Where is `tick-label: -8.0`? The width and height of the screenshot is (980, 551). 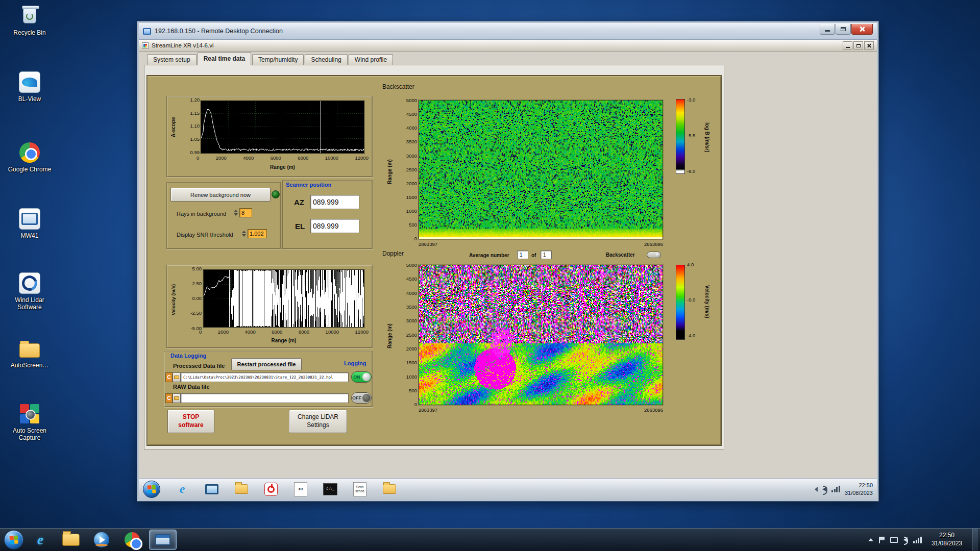 tick-label: -8.0 is located at coordinates (691, 171).